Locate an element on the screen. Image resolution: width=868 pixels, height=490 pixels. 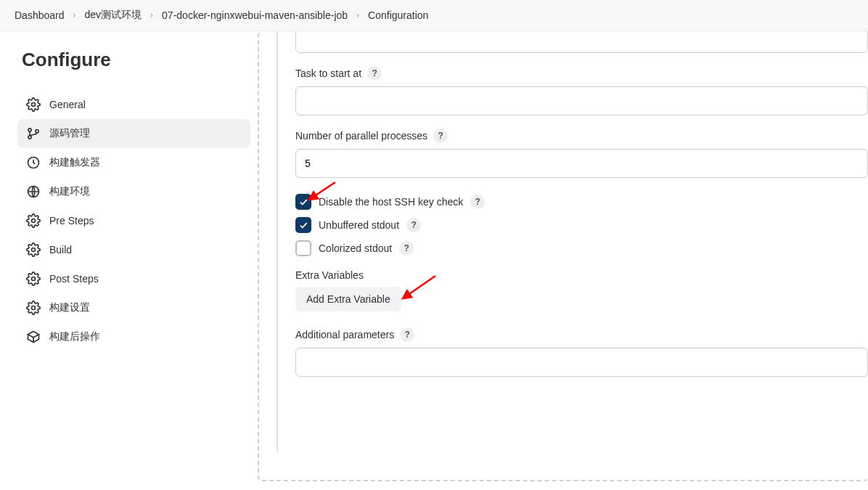
sidebar-item-post-steps: Post Steps is located at coordinates (134, 279).